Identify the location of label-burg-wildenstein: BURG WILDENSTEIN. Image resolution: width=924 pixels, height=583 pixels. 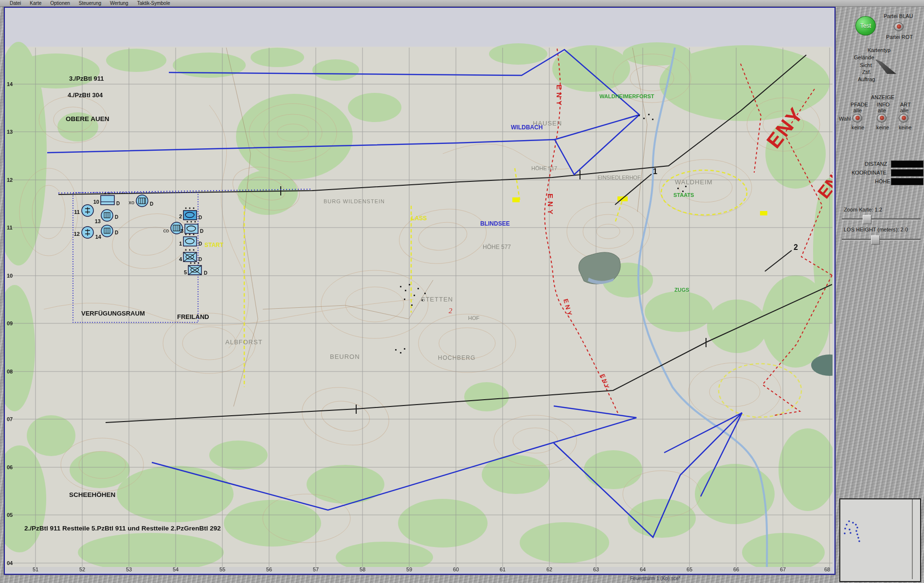
(354, 201).